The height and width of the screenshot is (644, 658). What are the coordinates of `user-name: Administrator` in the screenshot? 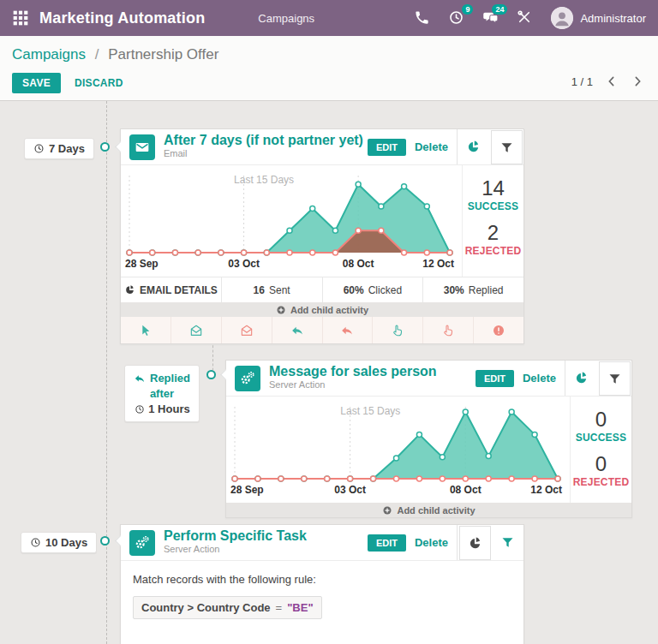 It's located at (613, 19).